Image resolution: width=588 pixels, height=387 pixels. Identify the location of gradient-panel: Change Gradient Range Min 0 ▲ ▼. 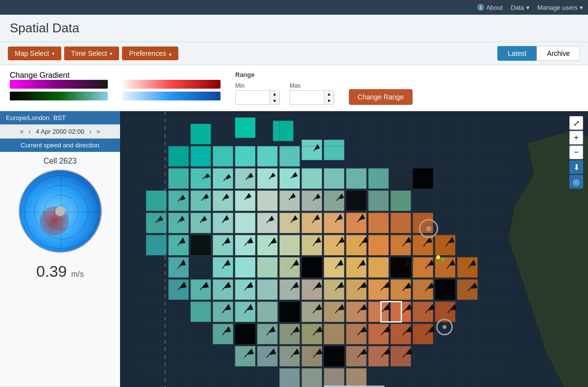
(294, 88).